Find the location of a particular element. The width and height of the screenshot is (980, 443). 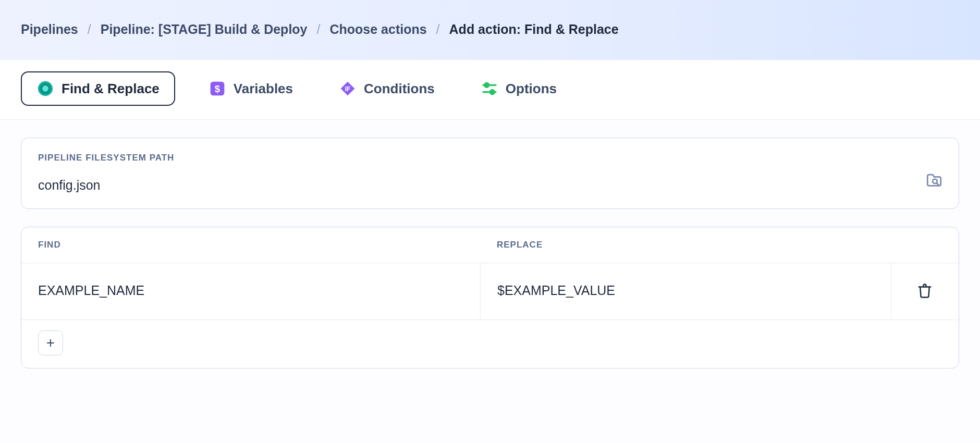

tab-label: Conditions is located at coordinates (399, 89).